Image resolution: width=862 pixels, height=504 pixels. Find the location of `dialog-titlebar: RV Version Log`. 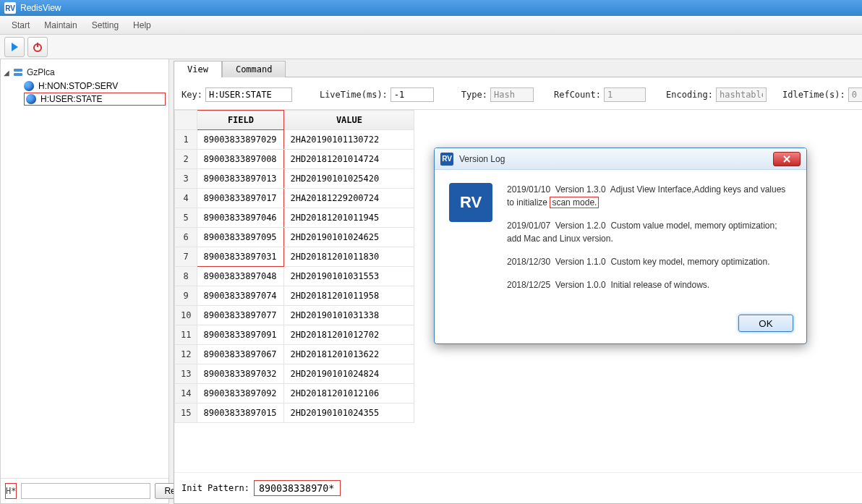

dialog-titlebar: RV Version Log is located at coordinates (620, 159).